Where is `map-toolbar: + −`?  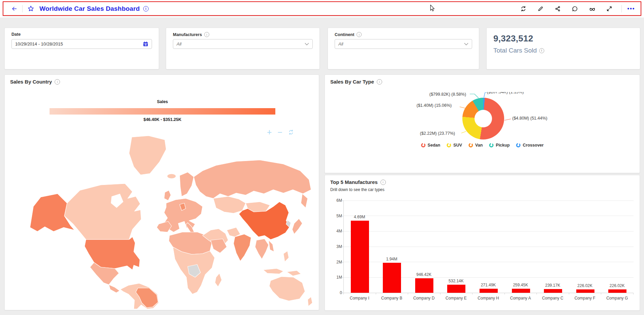 map-toolbar: + − is located at coordinates (280, 132).